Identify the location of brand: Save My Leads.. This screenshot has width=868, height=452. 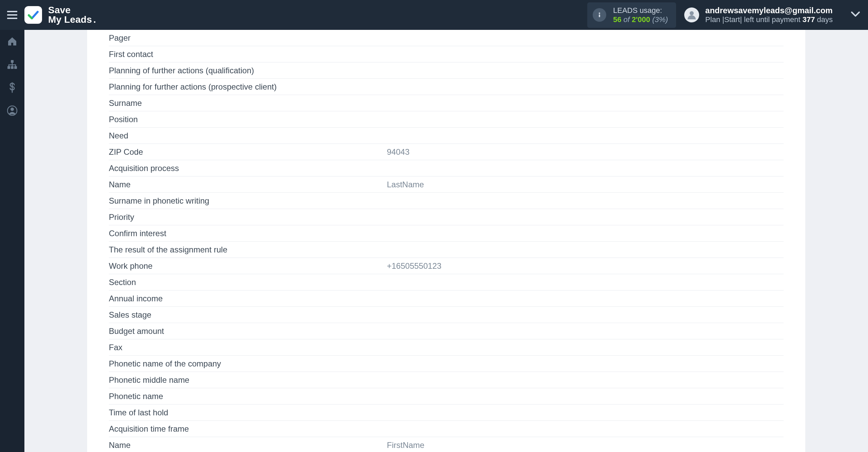
(60, 15).